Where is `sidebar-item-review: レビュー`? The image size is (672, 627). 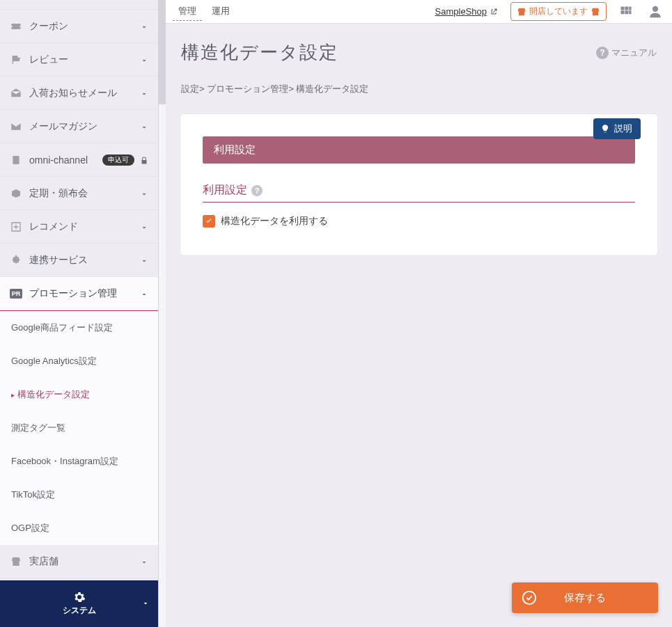 sidebar-item-review: レビュー is located at coordinates (79, 60).